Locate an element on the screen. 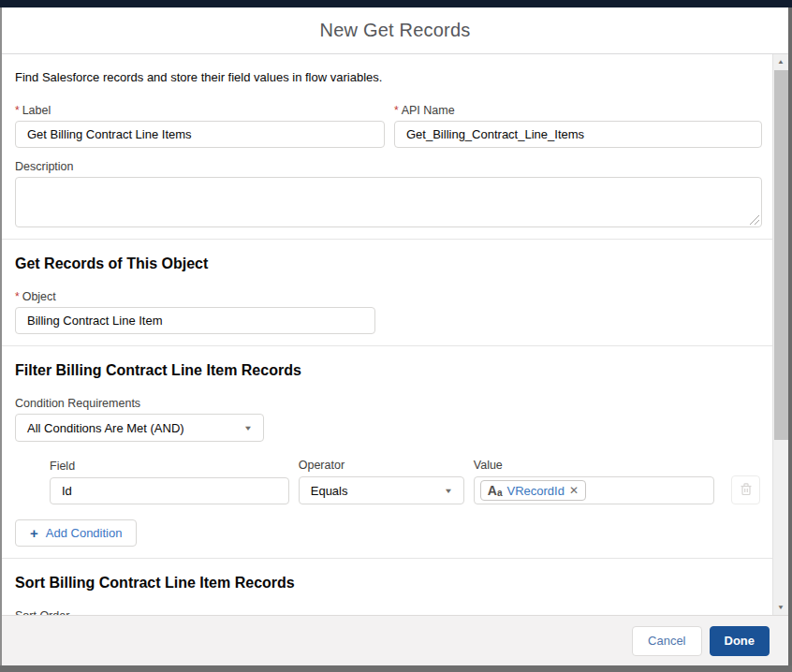 This screenshot has width=792, height=672. scroll-down-icon: ▼ is located at coordinates (781, 608).